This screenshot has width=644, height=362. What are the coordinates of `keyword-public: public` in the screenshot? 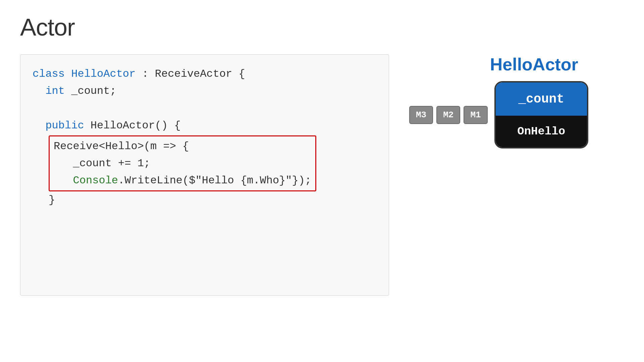 It's located at (64, 125).